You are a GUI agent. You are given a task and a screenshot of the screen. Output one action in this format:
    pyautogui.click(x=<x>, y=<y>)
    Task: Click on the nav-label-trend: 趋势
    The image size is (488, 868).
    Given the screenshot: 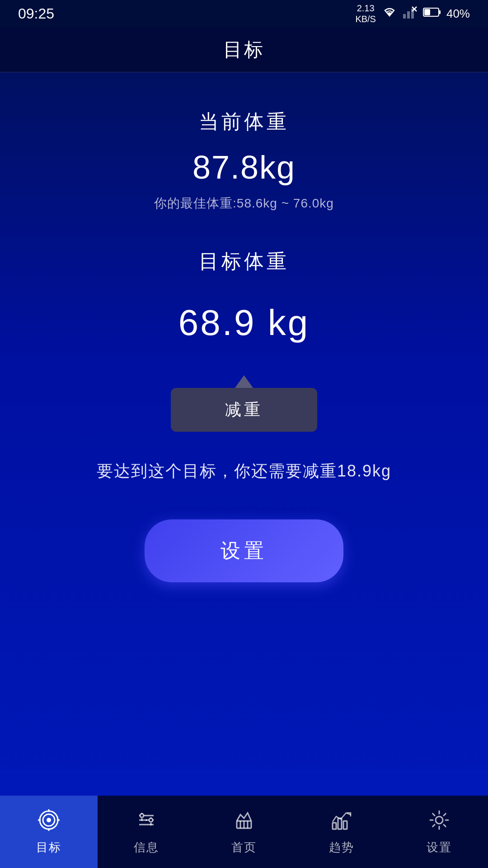 What is the action you would take?
    pyautogui.click(x=342, y=847)
    